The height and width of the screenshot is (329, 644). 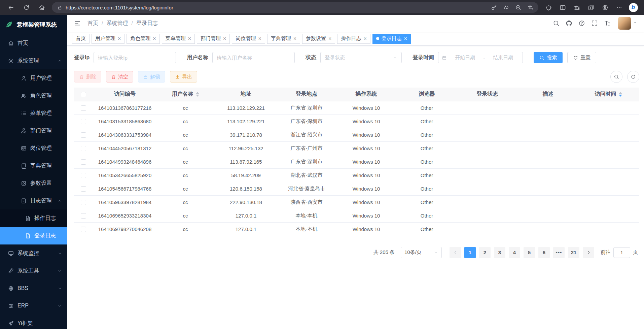 What do you see at coordinates (577, 7) in the screenshot?
I see `browser-favorites-button` at bounding box center [577, 7].